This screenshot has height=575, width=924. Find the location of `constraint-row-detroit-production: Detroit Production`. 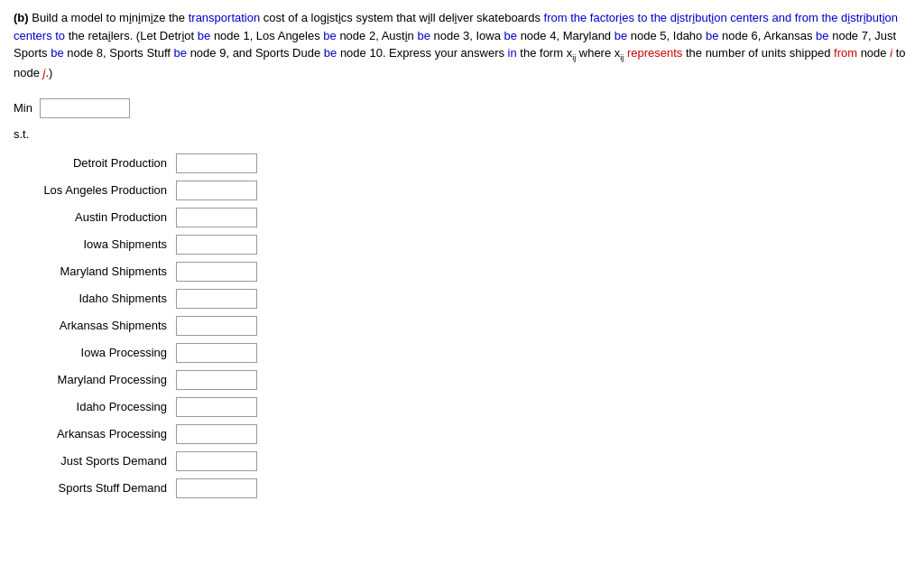

constraint-row-detroit-production: Detroit Production is located at coordinates (462, 163).